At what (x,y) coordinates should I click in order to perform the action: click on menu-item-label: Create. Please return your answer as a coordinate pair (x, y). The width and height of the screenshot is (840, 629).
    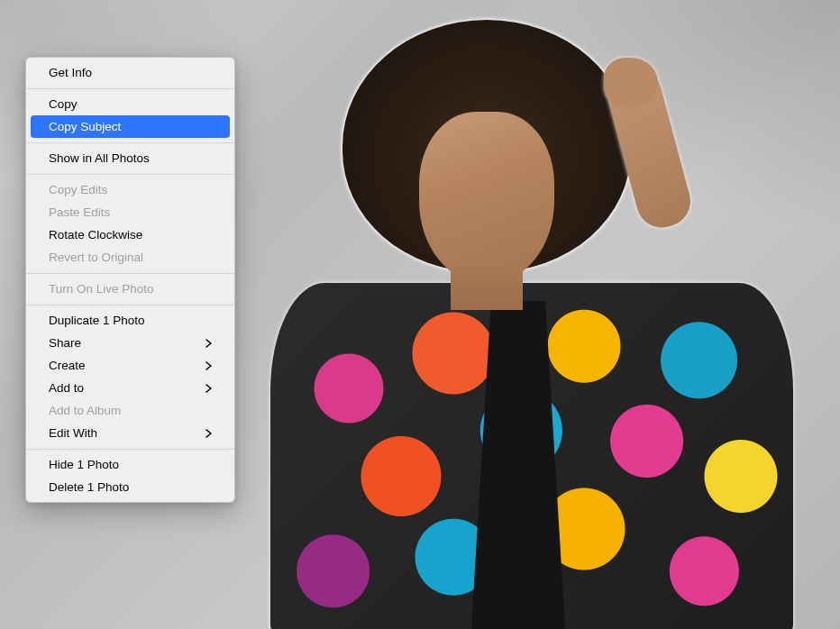
    Looking at the image, I should click on (67, 366).